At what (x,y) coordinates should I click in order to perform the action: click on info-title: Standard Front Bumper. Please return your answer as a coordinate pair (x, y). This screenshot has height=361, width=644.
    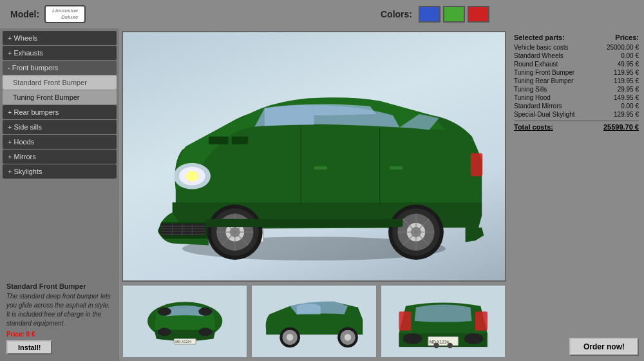
    Looking at the image, I should click on (59, 286).